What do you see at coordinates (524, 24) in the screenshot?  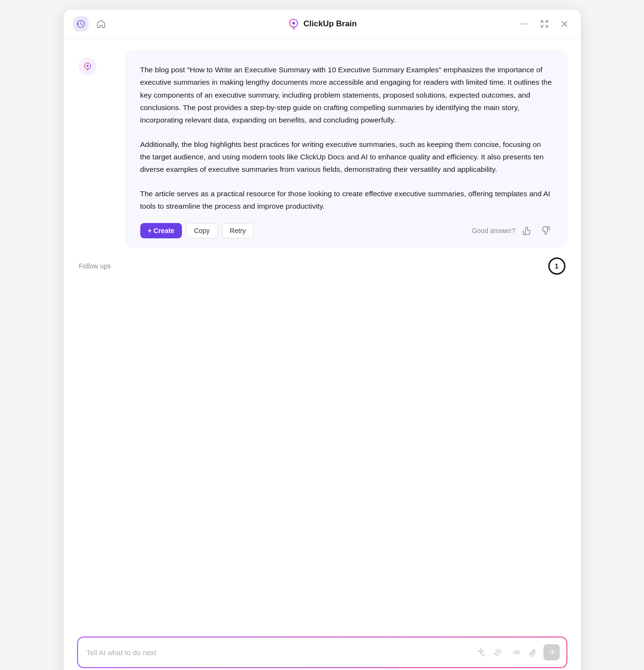 I see `more-options-button` at bounding box center [524, 24].